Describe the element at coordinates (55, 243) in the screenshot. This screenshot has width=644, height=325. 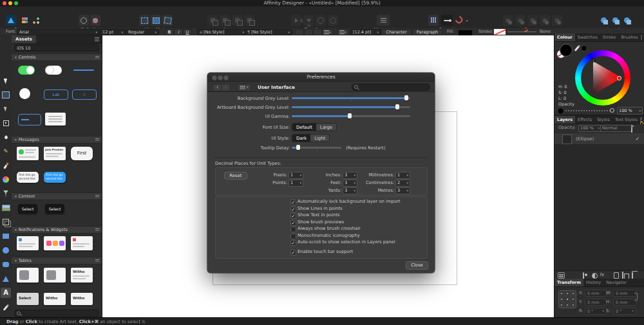
I see `asset-widget-card` at that location.